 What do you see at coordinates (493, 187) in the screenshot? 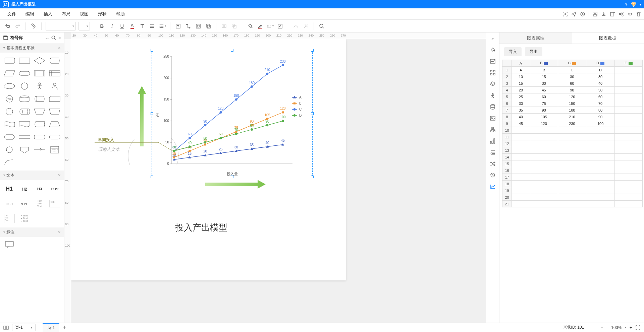
I see `line-chart-icon` at bounding box center [493, 187].